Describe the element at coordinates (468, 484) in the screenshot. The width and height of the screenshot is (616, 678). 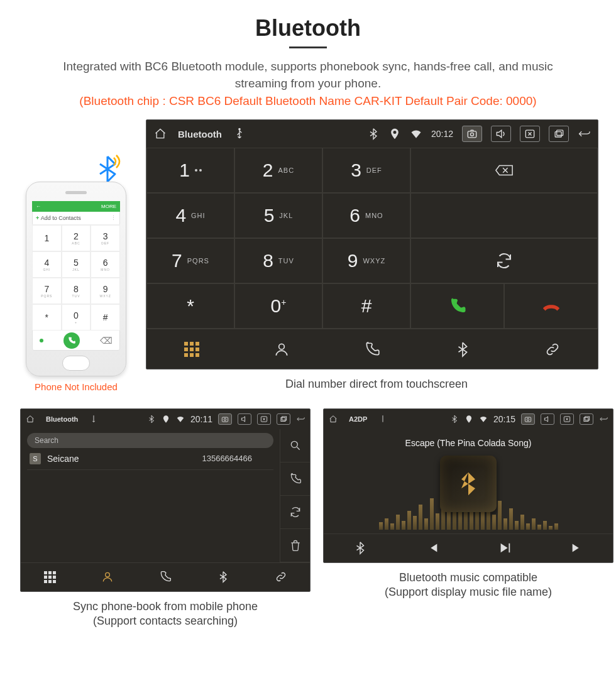
I see `album-art-icon` at that location.